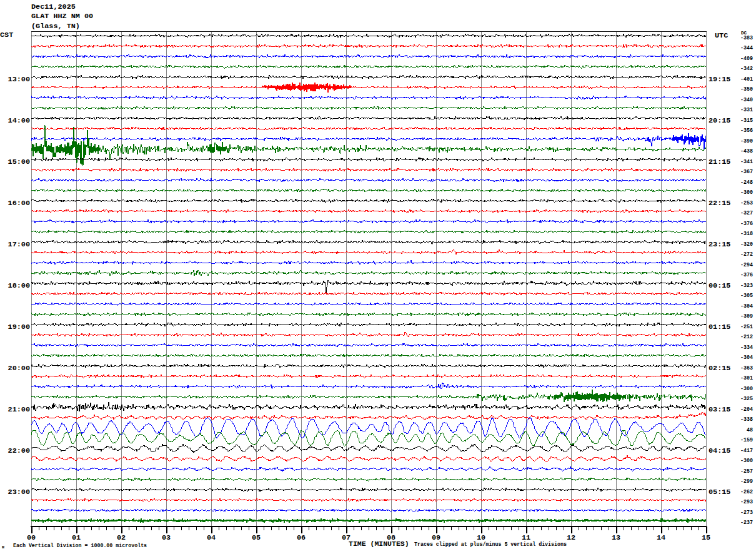 Image resolution: width=756 pixels, height=554 pixels. What do you see at coordinates (720, 244) in the screenshot?
I see `svg-text: 23:15` at bounding box center [720, 244].